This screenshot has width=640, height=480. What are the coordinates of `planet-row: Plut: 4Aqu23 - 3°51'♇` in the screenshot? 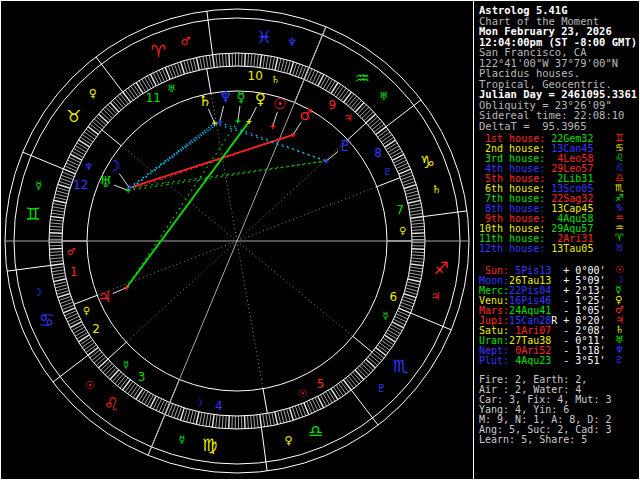 It's located at (542, 361).